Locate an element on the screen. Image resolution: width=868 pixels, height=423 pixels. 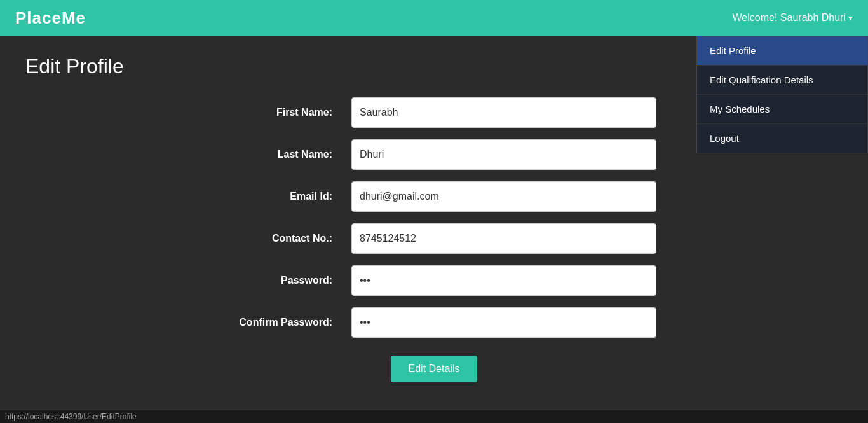
password-input is located at coordinates (504, 281).